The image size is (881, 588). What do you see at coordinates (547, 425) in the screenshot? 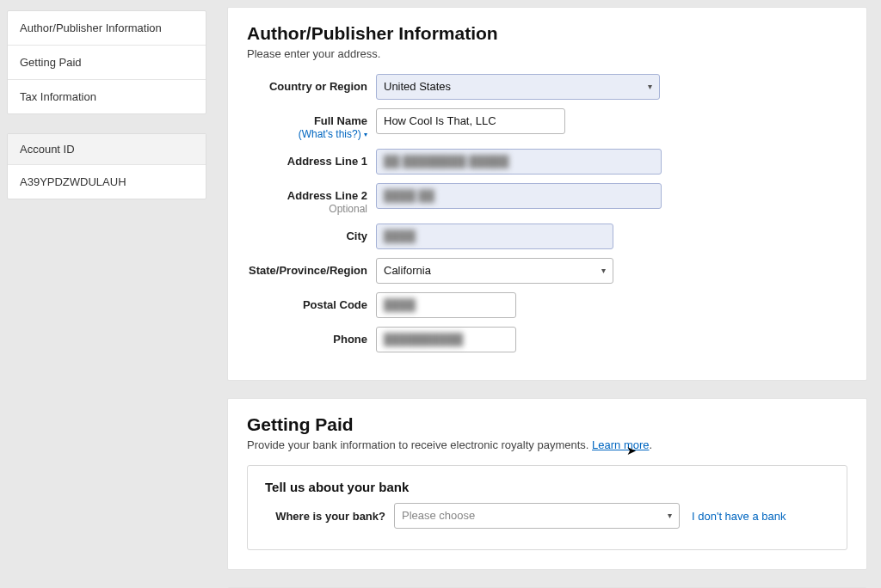
I see `page-title-paid: Getting Paid` at bounding box center [547, 425].